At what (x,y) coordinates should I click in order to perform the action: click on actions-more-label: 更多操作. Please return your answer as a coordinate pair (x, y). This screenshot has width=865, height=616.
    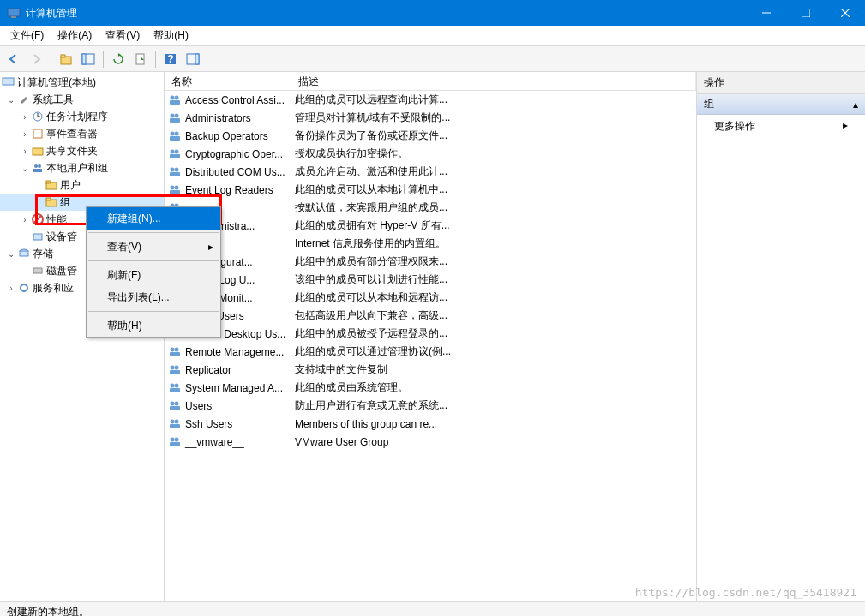
    Looking at the image, I should click on (735, 127).